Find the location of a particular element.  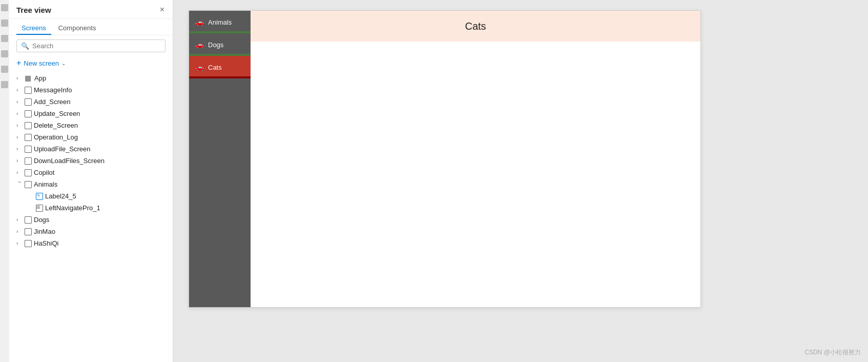

app-header: Cats is located at coordinates (476, 26).